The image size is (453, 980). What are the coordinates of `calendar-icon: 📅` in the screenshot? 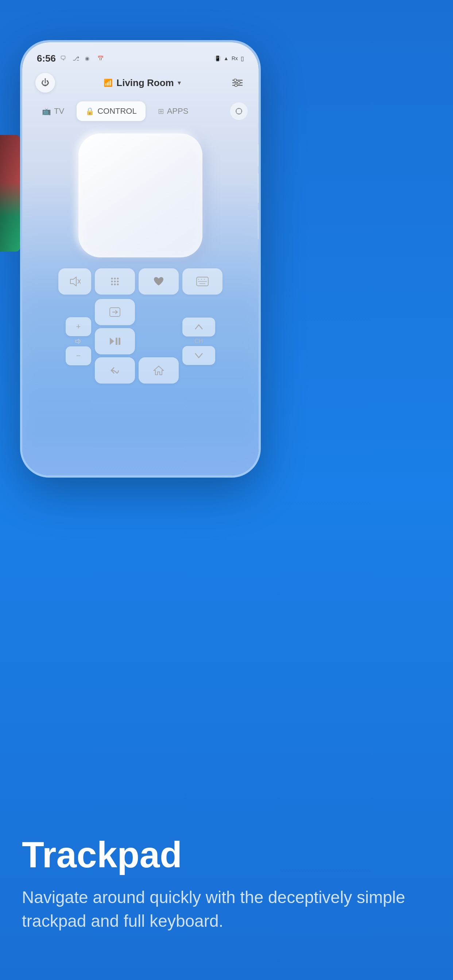 It's located at (101, 59).